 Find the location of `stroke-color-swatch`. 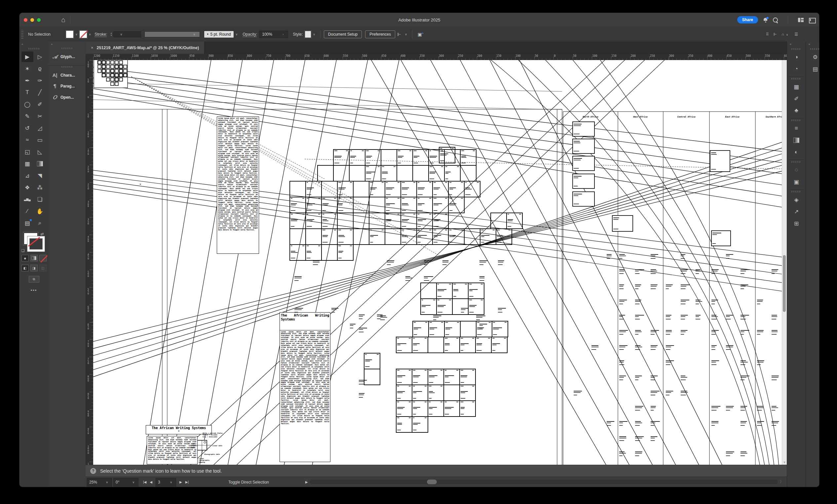

stroke-color-swatch is located at coordinates (83, 34).